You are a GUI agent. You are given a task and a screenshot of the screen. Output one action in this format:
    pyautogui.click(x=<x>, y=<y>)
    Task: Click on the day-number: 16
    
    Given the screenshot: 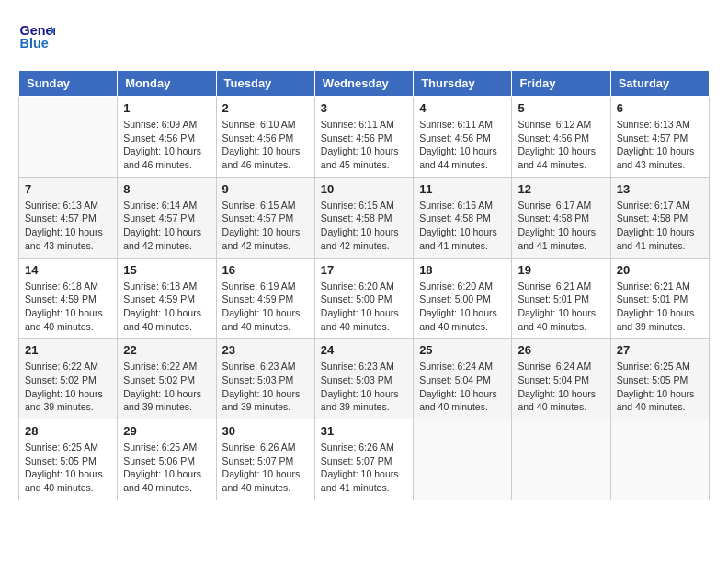 What is the action you would take?
    pyautogui.click(x=266, y=270)
    